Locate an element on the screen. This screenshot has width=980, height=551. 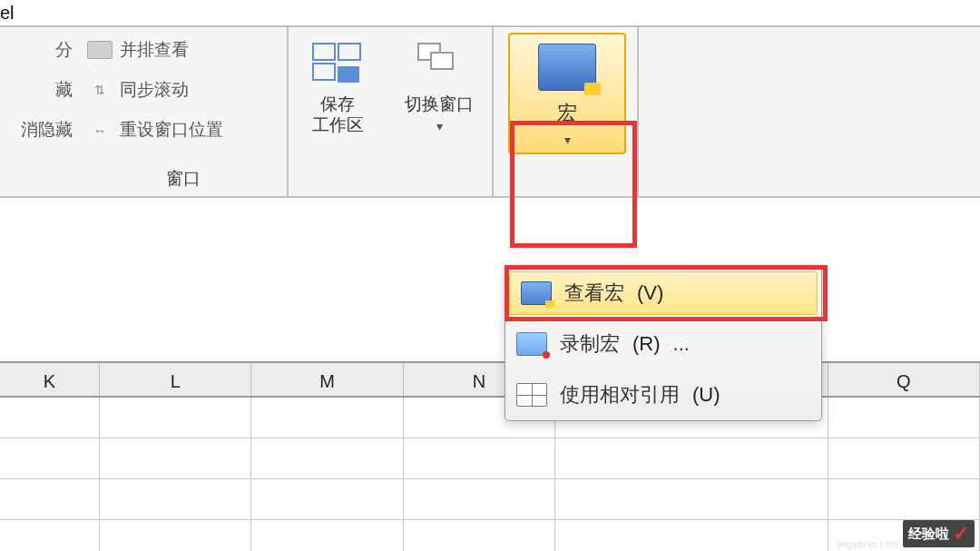
watermark-domain: jingyanla.com is located at coordinates (867, 544).